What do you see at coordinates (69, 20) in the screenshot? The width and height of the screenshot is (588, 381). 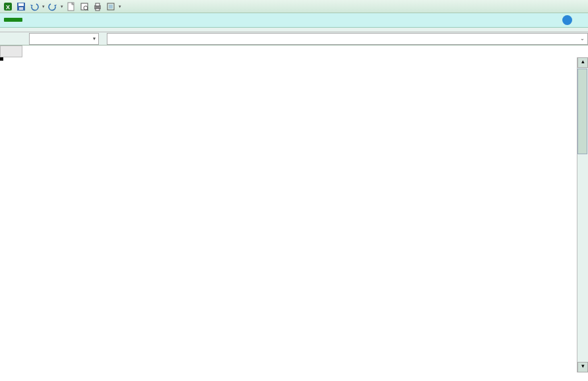 I see `tab-page-layout` at bounding box center [69, 20].